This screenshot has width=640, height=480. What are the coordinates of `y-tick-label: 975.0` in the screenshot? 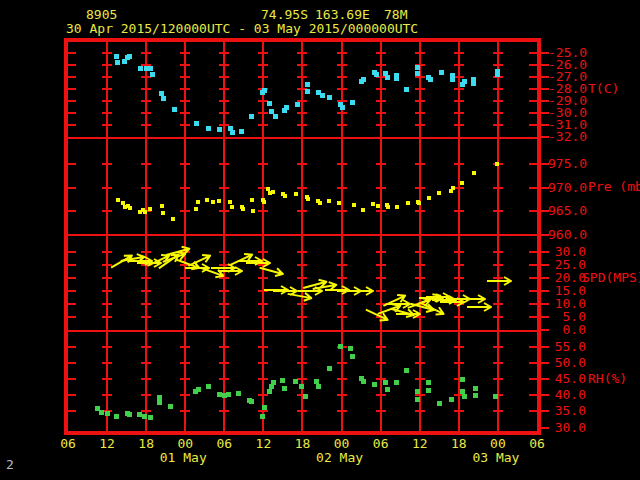 It's located at (567, 164).